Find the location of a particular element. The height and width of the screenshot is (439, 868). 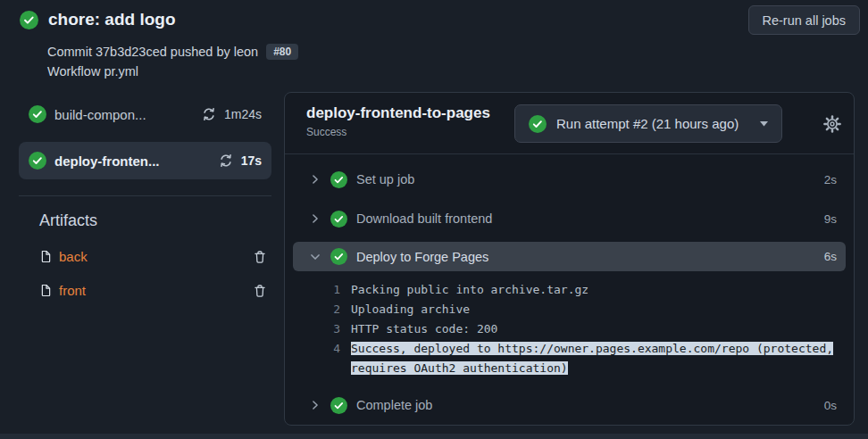

step-row-deploy-to-forge-pages: Deploy to Forge Pages 6s is located at coordinates (570, 257).